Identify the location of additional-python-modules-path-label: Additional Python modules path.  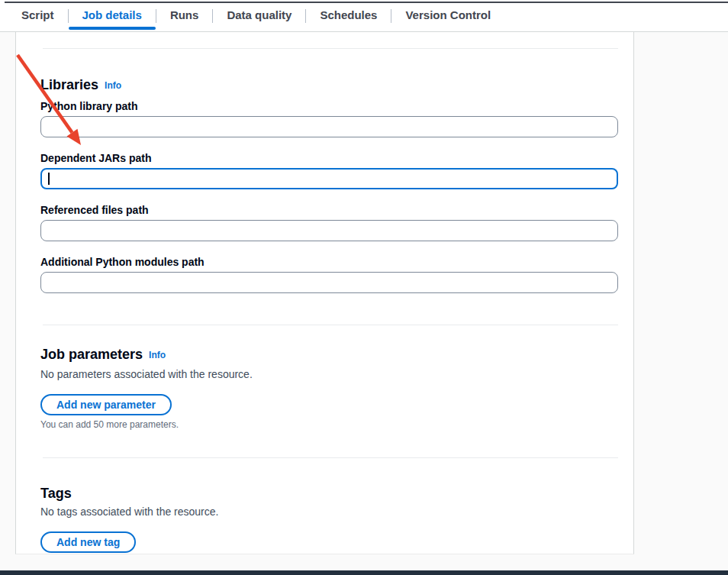
(122, 262).